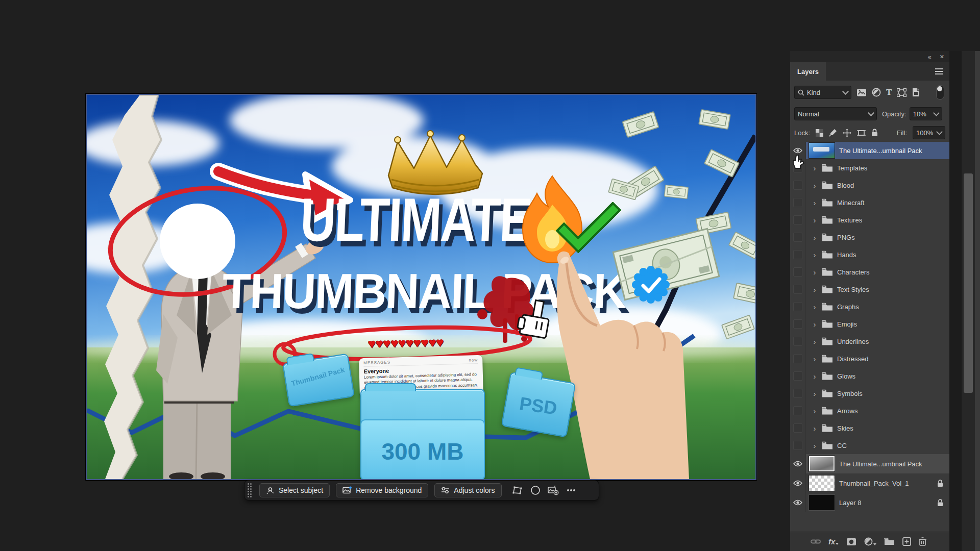 Image resolution: width=980 pixels, height=551 pixels. What do you see at coordinates (862, 93) in the screenshot?
I see `filter-pixel-layers-icon` at bounding box center [862, 93].